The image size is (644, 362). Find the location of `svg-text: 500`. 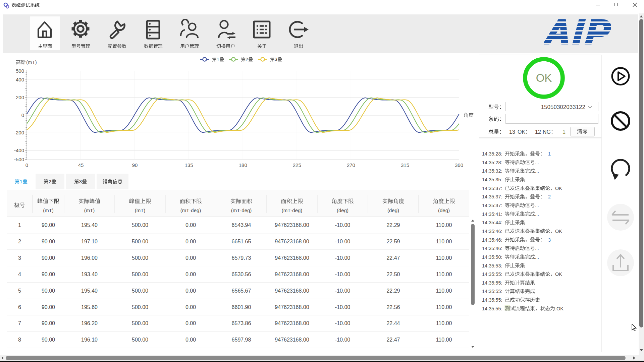

svg-text: 500 is located at coordinates (20, 71).